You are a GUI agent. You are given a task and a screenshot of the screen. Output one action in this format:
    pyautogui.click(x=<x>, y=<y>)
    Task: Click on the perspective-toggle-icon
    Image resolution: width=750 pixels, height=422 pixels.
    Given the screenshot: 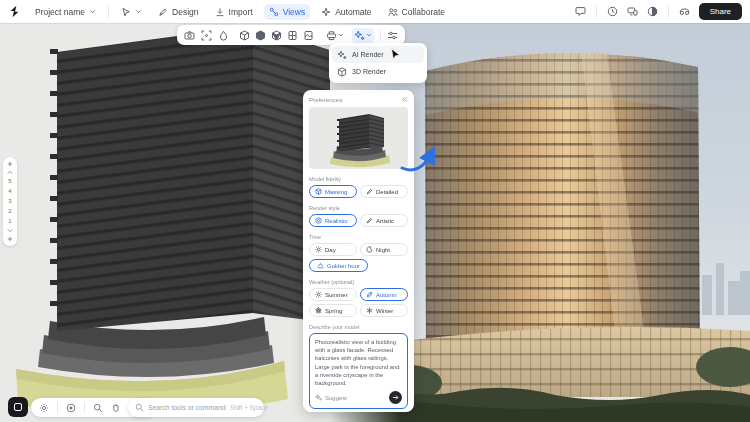 What is the action you would take?
    pyautogui.click(x=71, y=408)
    